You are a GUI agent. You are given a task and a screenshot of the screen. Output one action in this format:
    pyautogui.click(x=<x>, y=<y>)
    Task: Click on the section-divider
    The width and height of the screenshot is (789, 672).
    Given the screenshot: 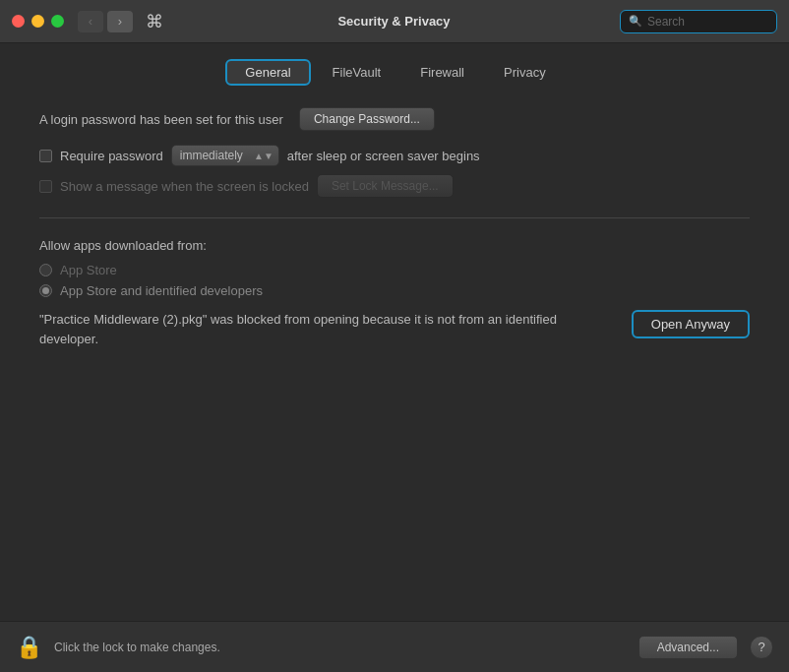 What is the action you would take?
    pyautogui.click(x=394, y=218)
    